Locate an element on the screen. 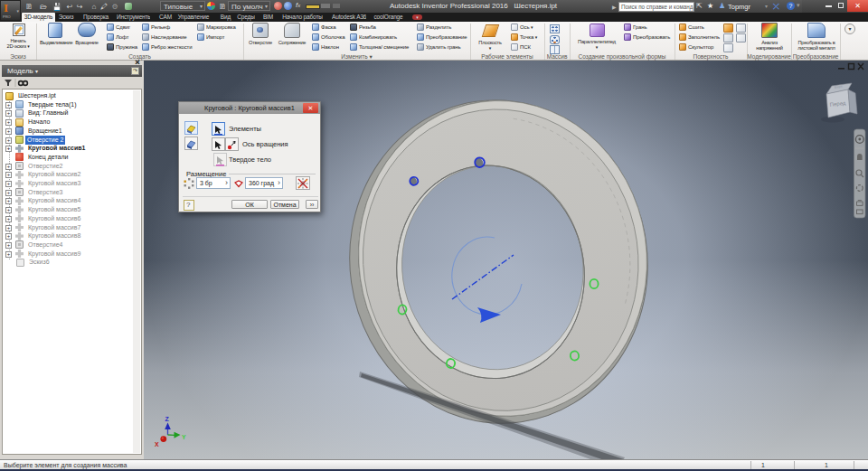  svg-text: X is located at coordinates (157, 445).